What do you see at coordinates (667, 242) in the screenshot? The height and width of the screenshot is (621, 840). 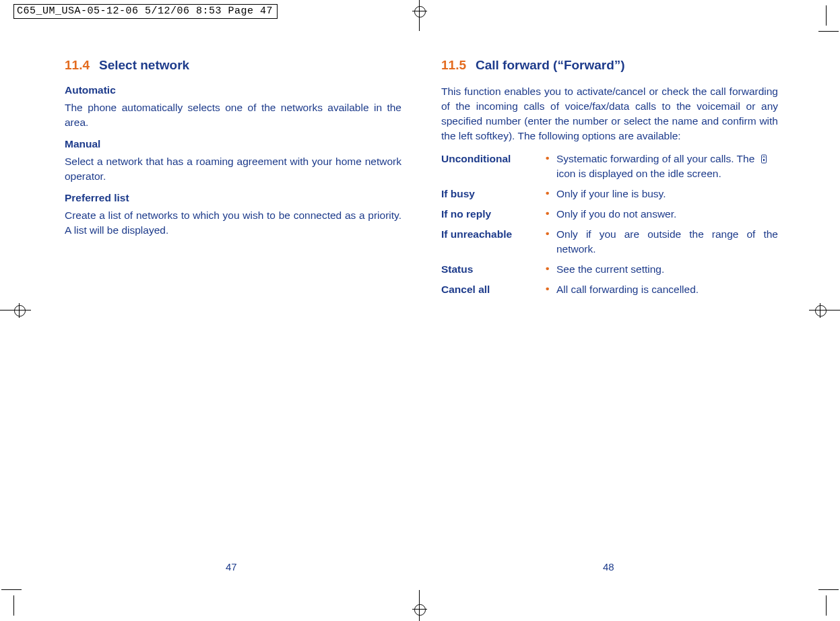 I see `option-description: Only if you are outside the range of the…` at bounding box center [667, 242].